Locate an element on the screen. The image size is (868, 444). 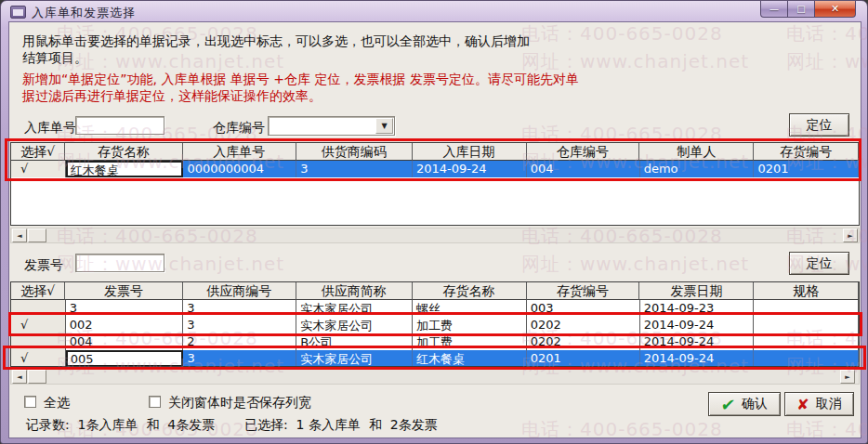
table-cell: 2014-09-23 is located at coordinates (697, 308).